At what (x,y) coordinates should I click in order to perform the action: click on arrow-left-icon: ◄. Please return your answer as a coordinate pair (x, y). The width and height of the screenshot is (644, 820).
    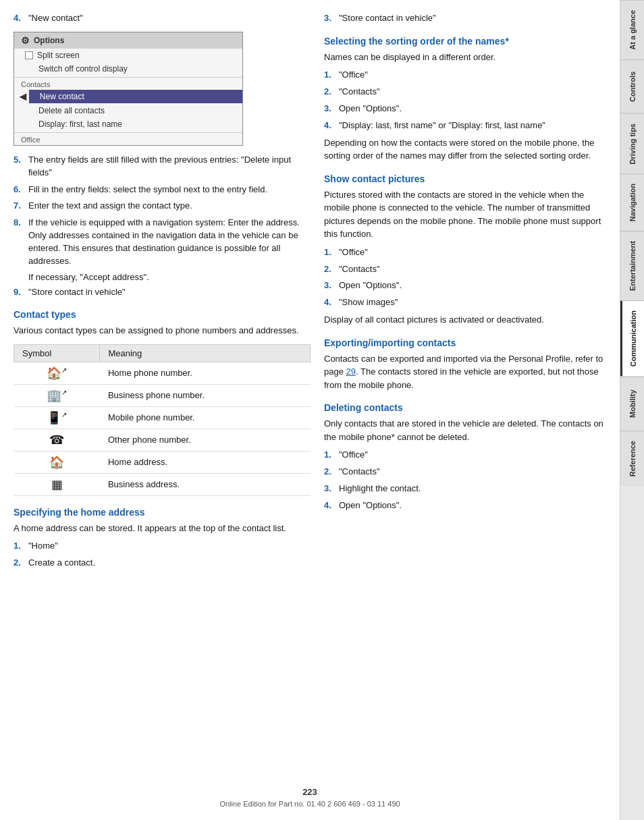
    Looking at the image, I should click on (22, 97).